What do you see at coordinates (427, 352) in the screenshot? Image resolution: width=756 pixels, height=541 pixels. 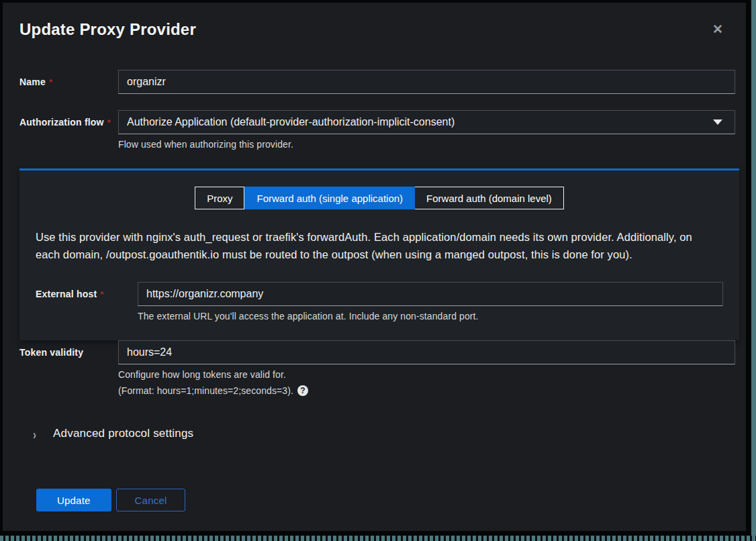 I see `token-validity-input` at bounding box center [427, 352].